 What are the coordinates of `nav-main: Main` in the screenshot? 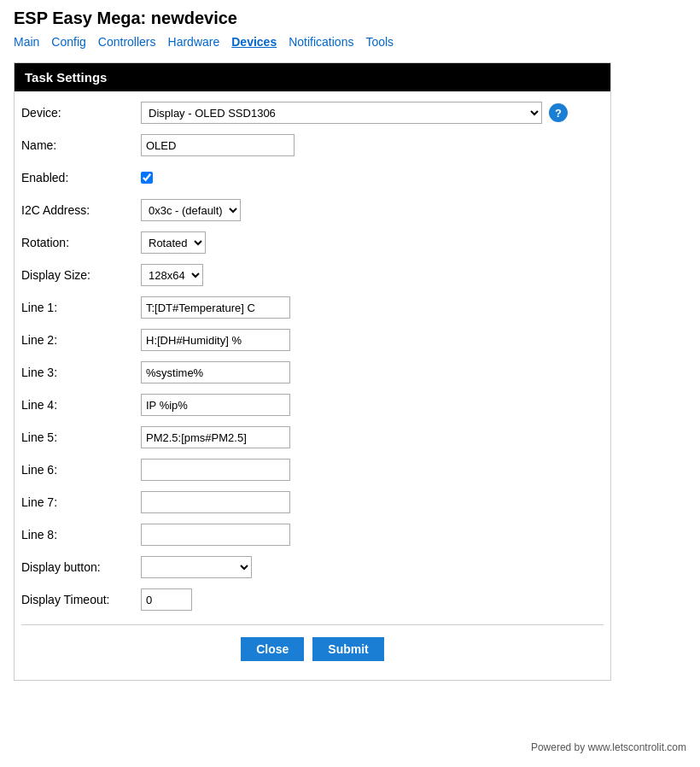 It's located at (26, 42).